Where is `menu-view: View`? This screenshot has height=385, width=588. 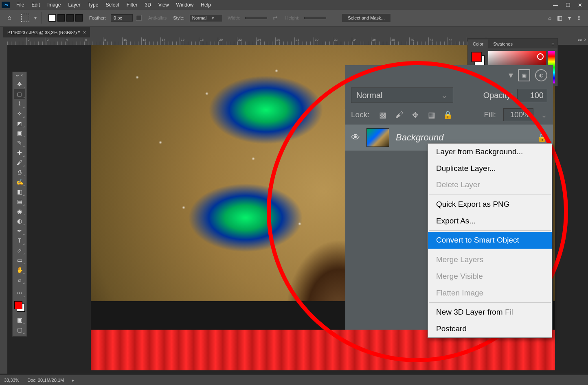
menu-view: View is located at coordinates (164, 5).